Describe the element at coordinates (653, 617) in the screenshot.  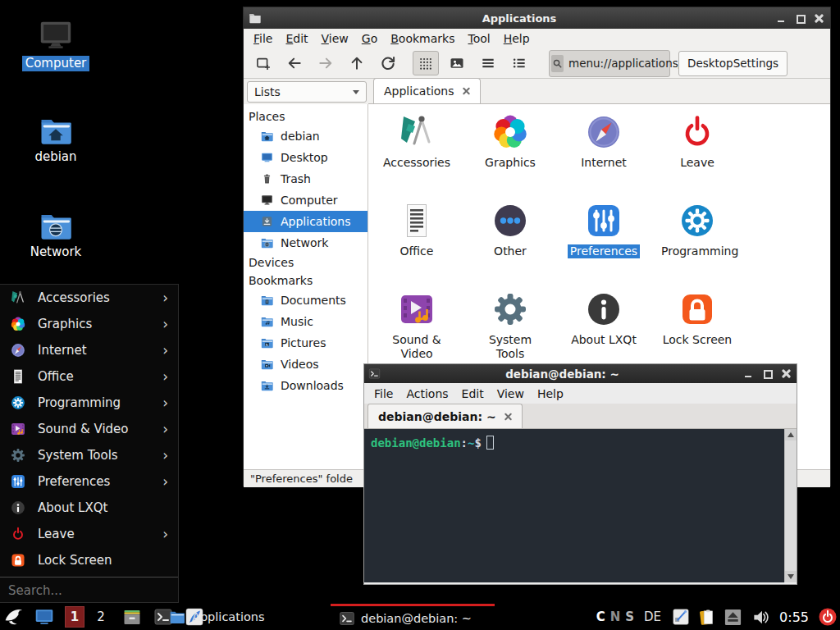
I see `keyboard-layout-indicator: DE` at that location.